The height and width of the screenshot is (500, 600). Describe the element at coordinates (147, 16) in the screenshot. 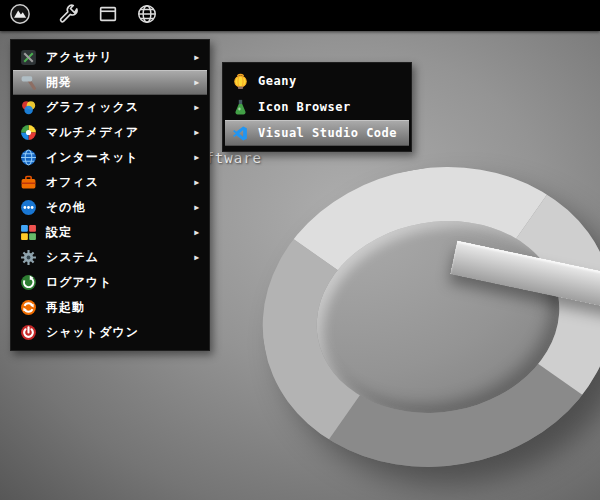

I see `network-globe-button` at that location.